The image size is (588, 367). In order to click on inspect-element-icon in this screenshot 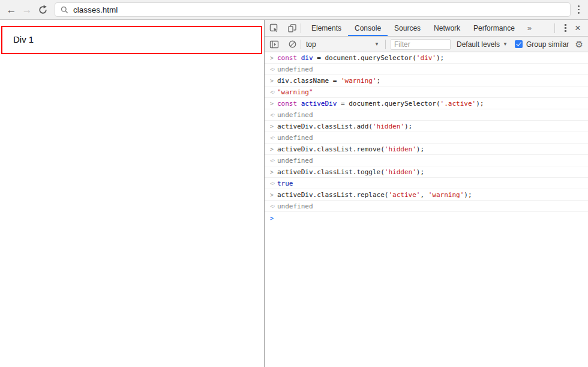, I will do `click(274, 28)`.